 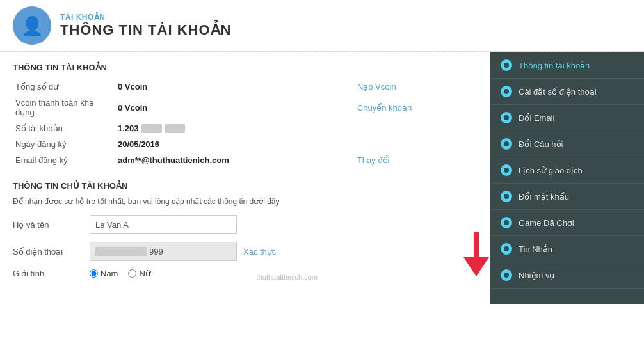 I want to click on label-vcoin-kha-dung: Vcoin thanh toán khả dụng, so click(x=64, y=107).